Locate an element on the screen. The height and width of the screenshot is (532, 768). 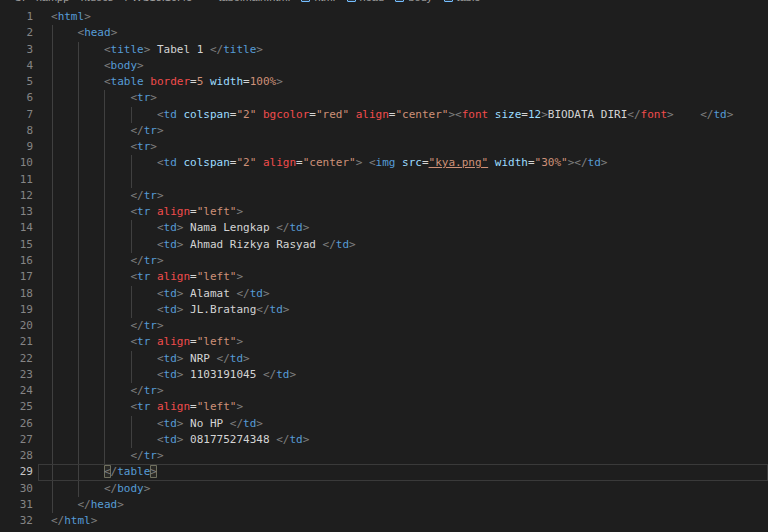
breadcrumb-item-c: C: is located at coordinates (20, 2).